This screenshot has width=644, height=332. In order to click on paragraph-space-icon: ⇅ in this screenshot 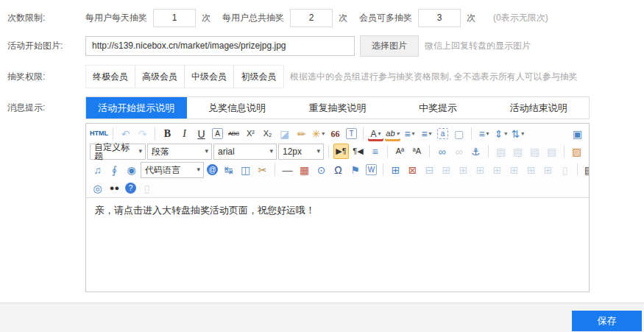, I will do `click(518, 134)`.